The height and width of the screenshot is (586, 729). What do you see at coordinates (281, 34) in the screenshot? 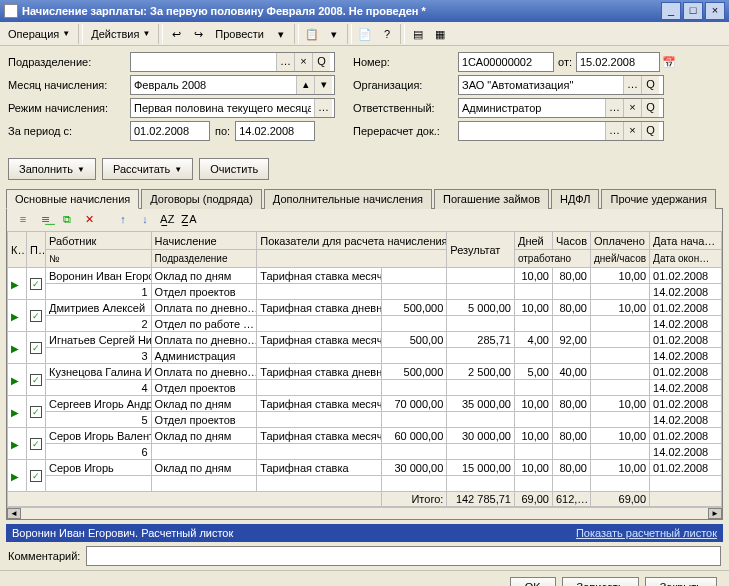
I see `dropdown-icon: ▾` at bounding box center [281, 34].